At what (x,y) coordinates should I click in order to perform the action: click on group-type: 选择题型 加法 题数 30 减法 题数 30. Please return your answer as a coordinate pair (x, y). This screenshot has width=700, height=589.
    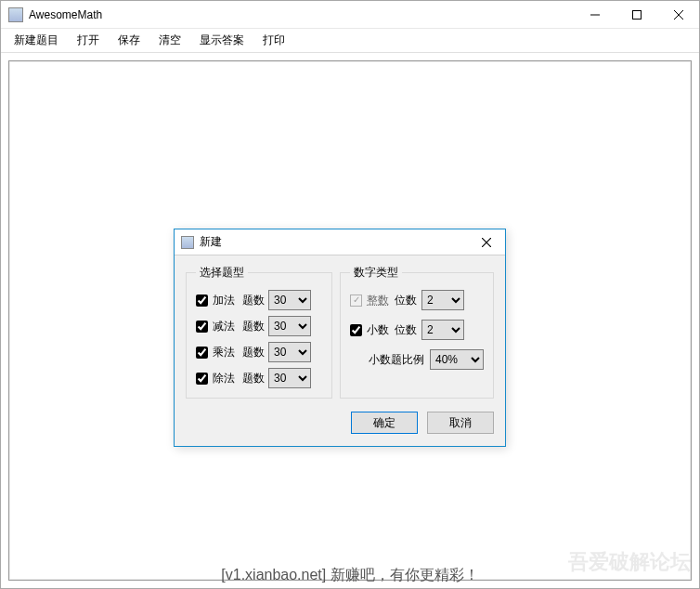
    Looking at the image, I should click on (259, 332).